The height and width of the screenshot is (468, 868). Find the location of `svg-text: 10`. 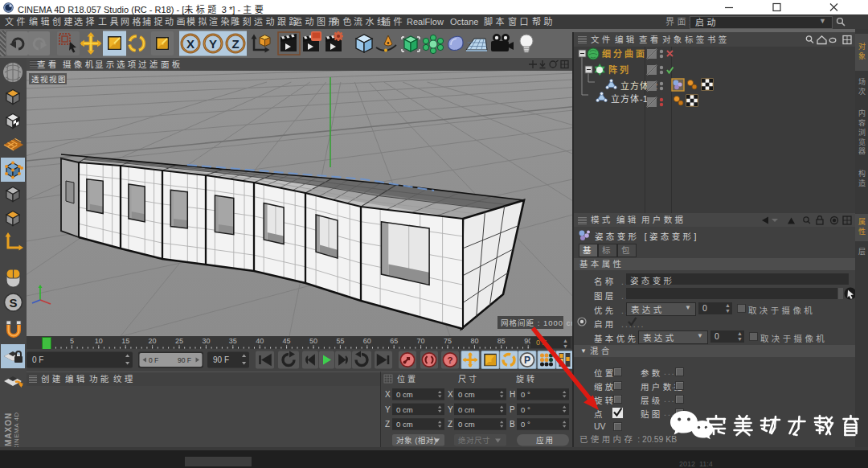

svg-text: 10 is located at coordinates (99, 341).